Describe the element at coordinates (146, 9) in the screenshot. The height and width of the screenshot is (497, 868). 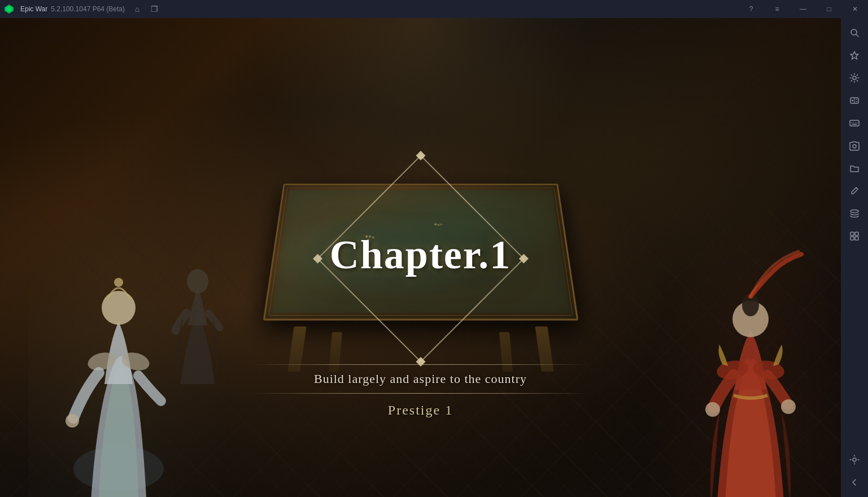
I see `titlebar-icons: ⌂ ❐` at that location.